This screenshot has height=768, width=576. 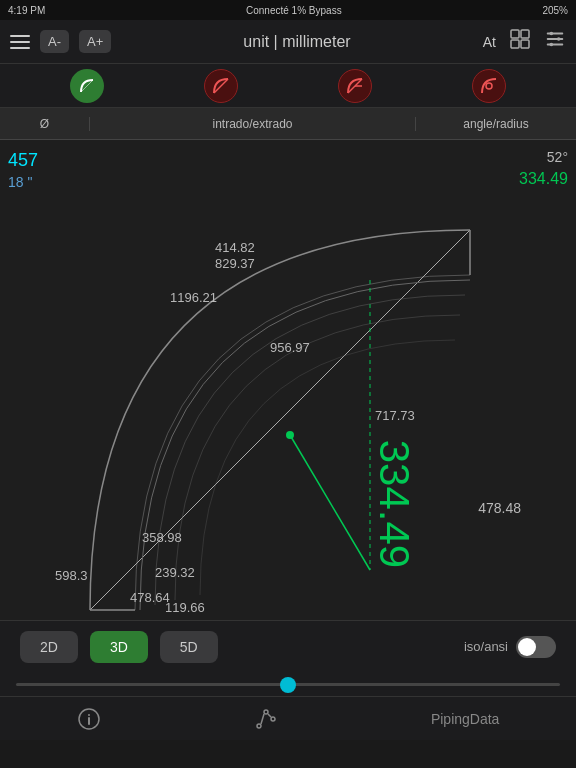 I want to click on font-increase-button: A+, so click(x=95, y=42).